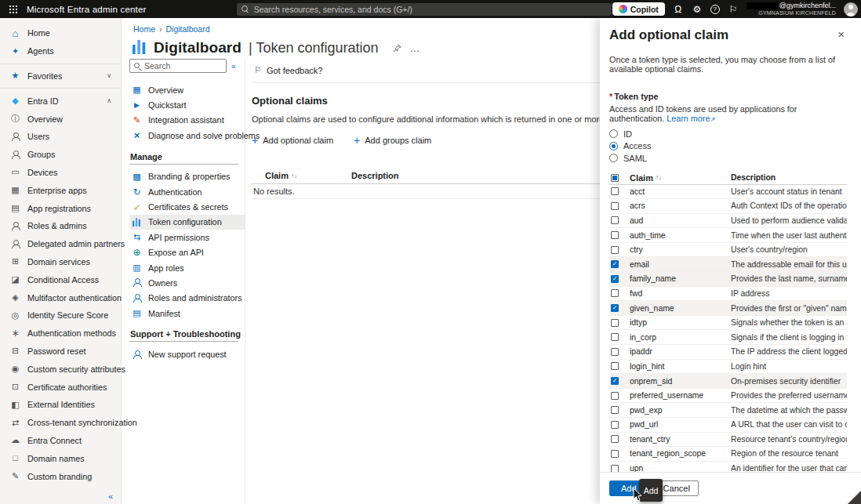 This screenshot has height=504, width=861. Describe the element at coordinates (728, 337) in the screenshot. I see `claim-row-in_corp: in_corp Signals if the client is logging…` at that location.